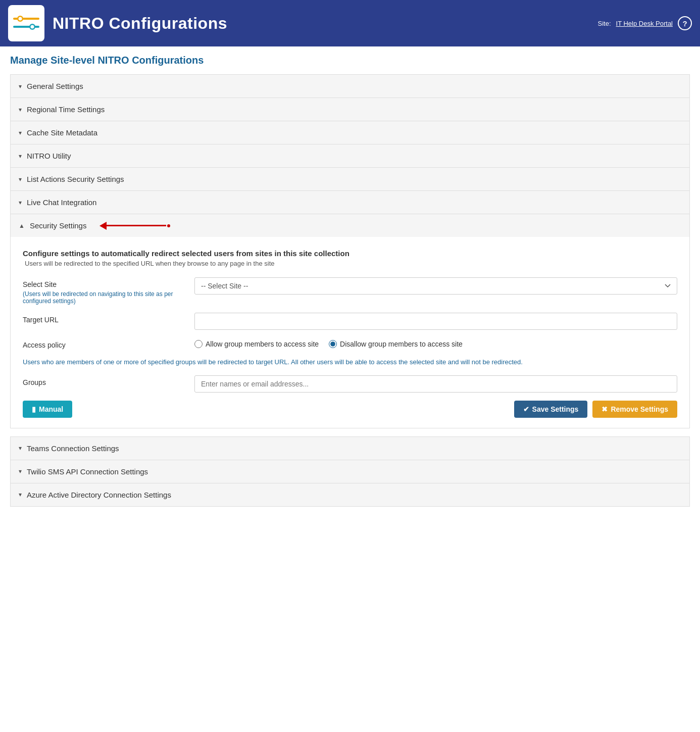 This screenshot has width=700, height=732. I want to click on select-site-control: -- Select Site --, so click(436, 286).